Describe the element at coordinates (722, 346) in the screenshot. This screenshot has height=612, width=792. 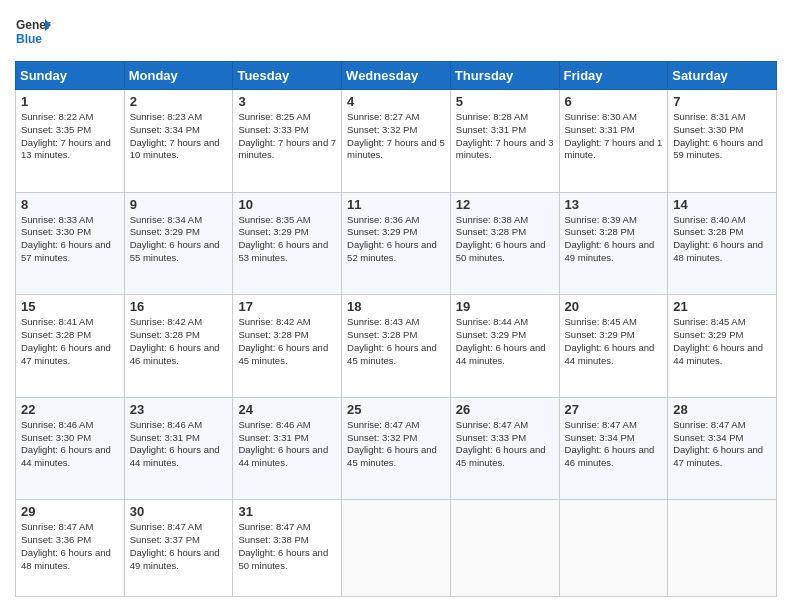
I see `calendar-cell: 21 Sunrise: 8:45 AMSunset: 3:29 PMDaylig…` at that location.